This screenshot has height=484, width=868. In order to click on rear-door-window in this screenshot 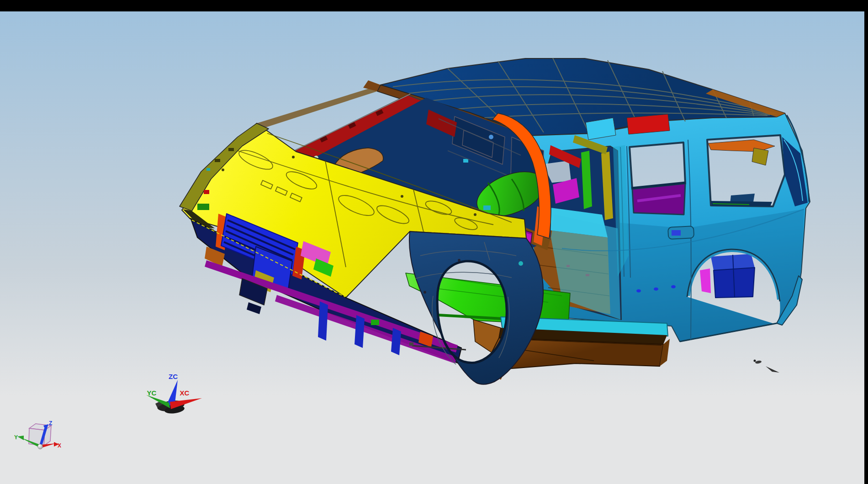, I will do `click(657, 179)`.